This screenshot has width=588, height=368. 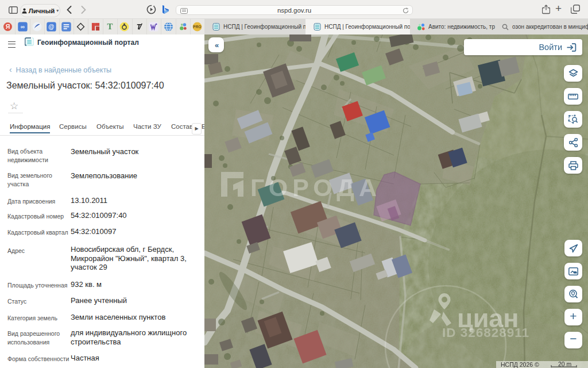 I want to click on svg-text: T, so click(x=139, y=27).